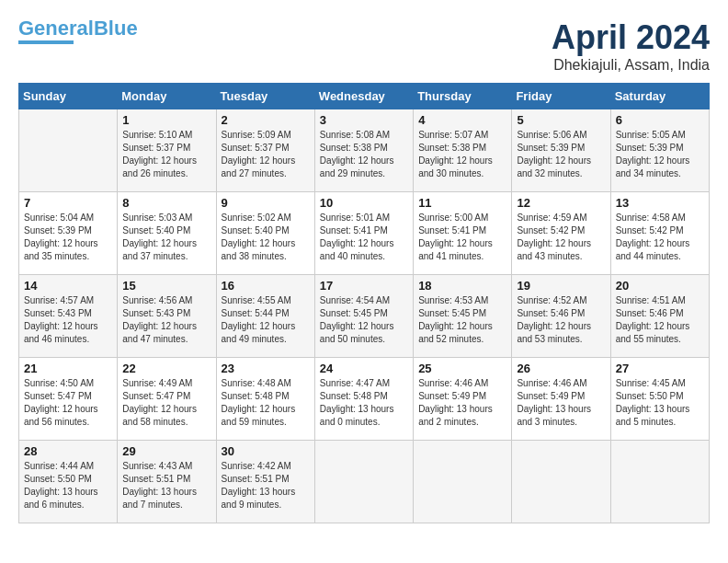 This screenshot has width=728, height=563. I want to click on day-info: Sunrise: 4:50 AMSunset: 5:47 PMDaylight:…, so click(68, 403).